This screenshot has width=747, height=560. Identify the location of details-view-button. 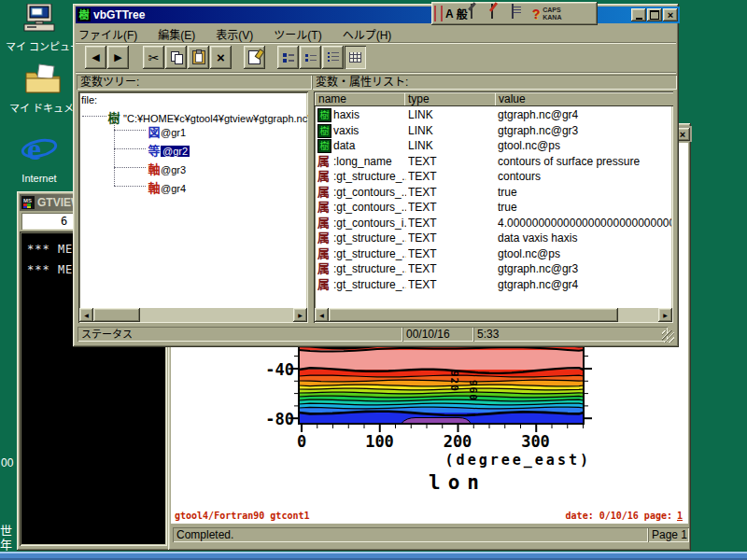
(355, 58).